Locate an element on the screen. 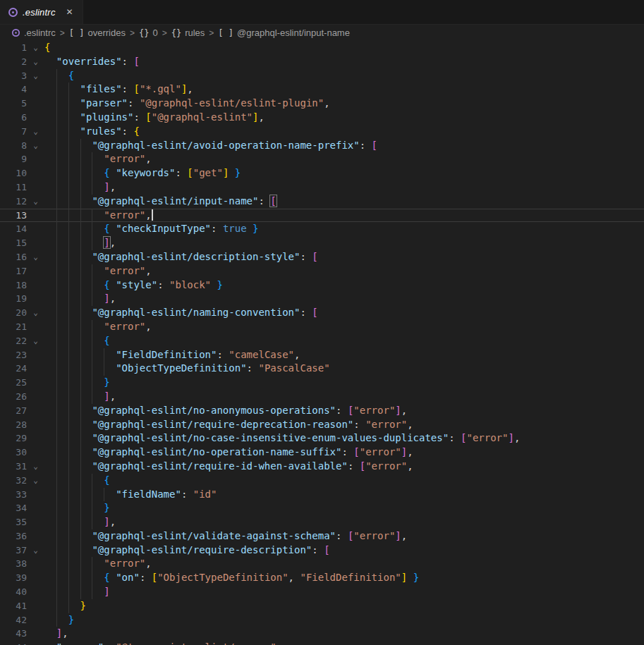 This screenshot has width=644, height=645. code-line: 33 "fieldName": "id" is located at coordinates (322, 495).